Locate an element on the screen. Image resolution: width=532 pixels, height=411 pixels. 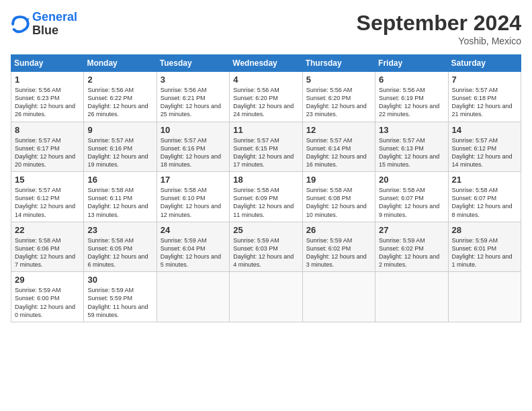
day-info: Sunrise: 5:57 AMSunset: 6:17 PMDaylight:… is located at coordinates (47, 153).